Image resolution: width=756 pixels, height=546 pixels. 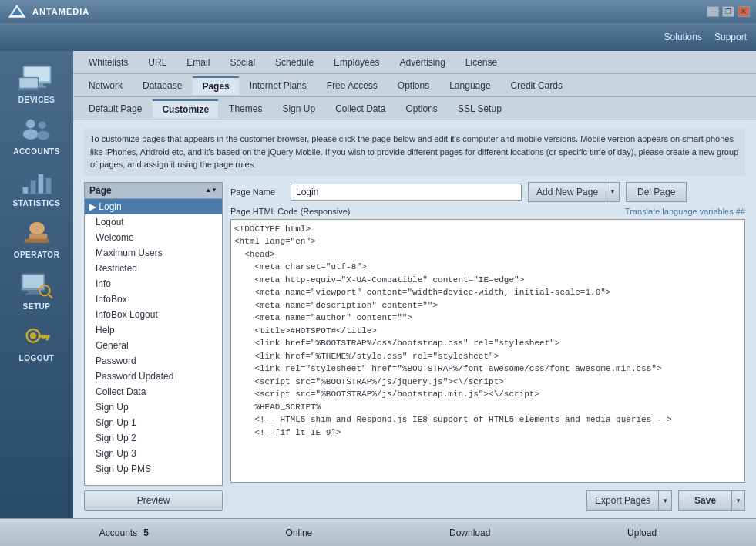 What do you see at coordinates (153, 315) in the screenshot?
I see `list-item: InfoBox Logout` at bounding box center [153, 315].